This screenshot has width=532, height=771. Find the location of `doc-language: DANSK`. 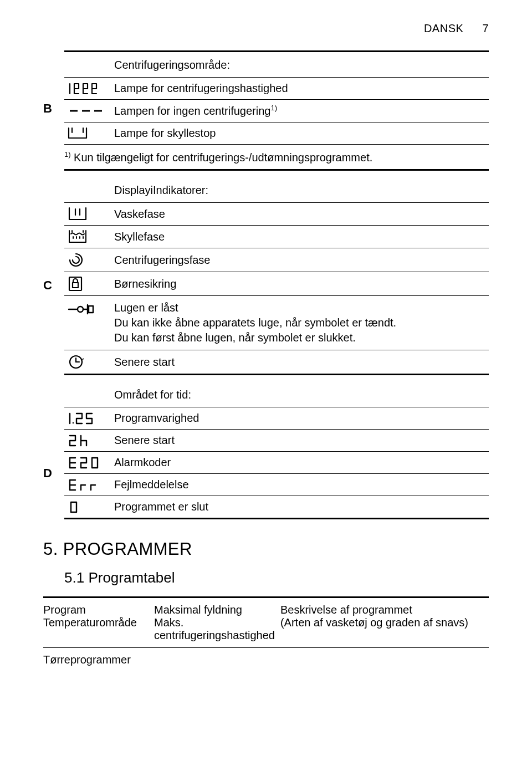

doc-language: DANSK is located at coordinates (443, 29).